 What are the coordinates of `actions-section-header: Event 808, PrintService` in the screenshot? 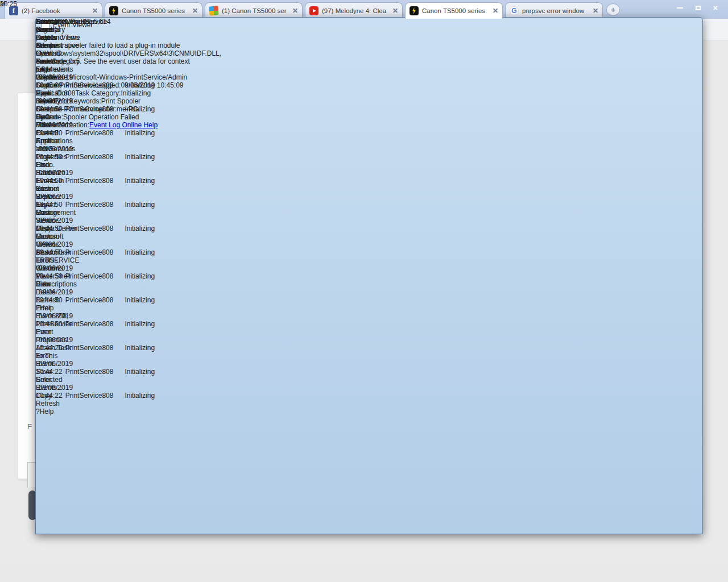 It's located at (55, 320).